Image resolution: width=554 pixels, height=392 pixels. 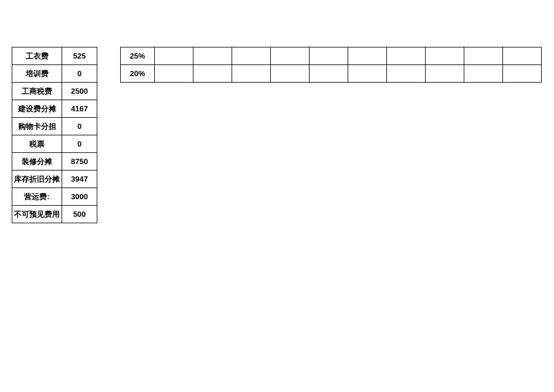 What do you see at coordinates (38, 91) in the screenshot?
I see `expense-label: 工商税费` at bounding box center [38, 91].